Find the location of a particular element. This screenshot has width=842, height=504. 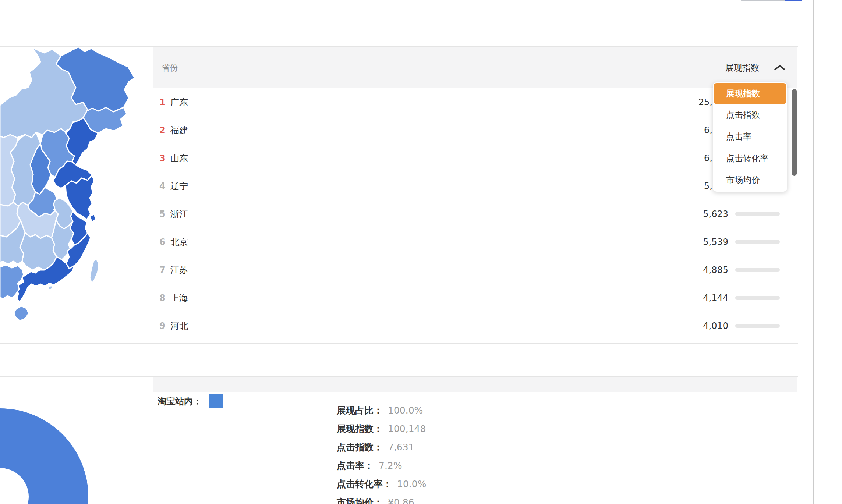

stat-line: 展现占比： 100.0% is located at coordinates (381, 410).